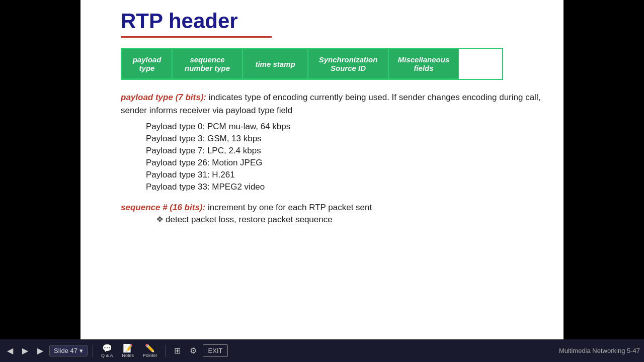 This screenshot has height=362, width=644. I want to click on prev-button: ◀, so click(10, 351).